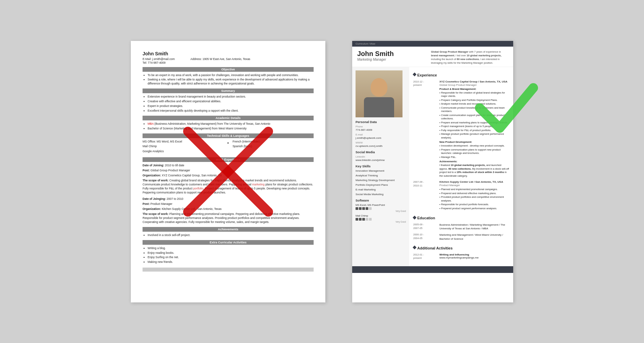 Image resolution: width=644 pixels, height=343 pixels. Describe the element at coordinates (433, 44) in the screenshot. I see `cv-label: Curriculum Vitae` at that location.